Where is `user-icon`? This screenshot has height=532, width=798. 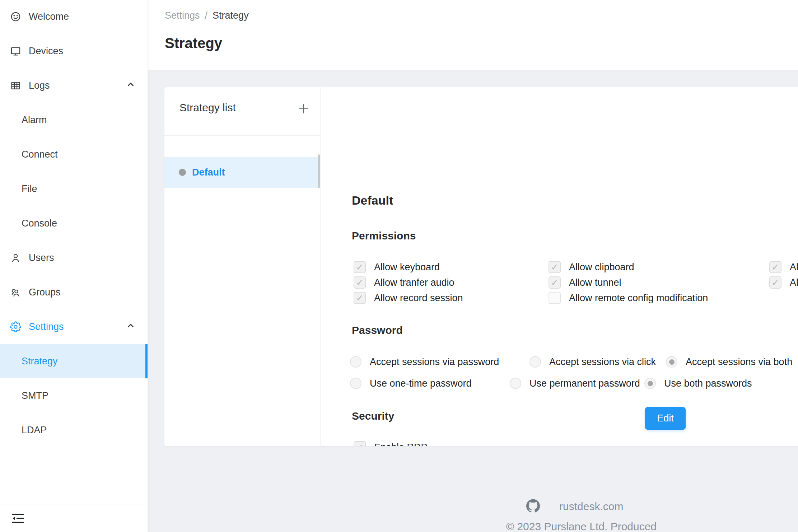 user-icon is located at coordinates (16, 258).